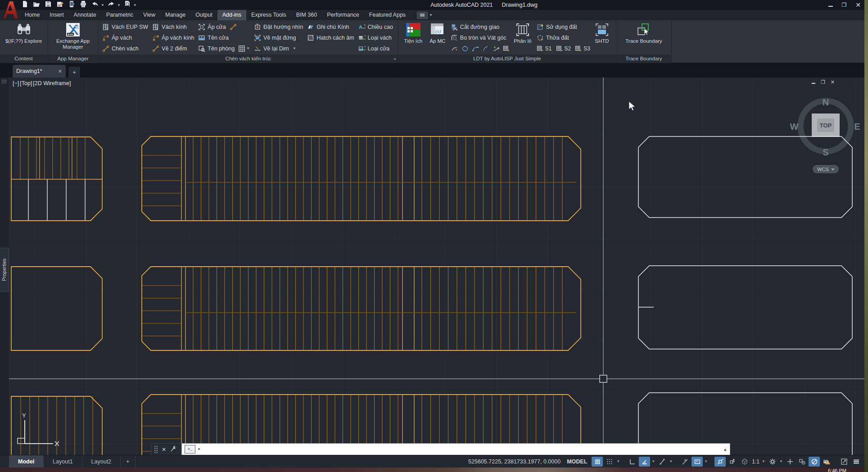 This screenshot has width=868, height=472. Describe the element at coordinates (845, 5) in the screenshot. I see `restore-button: ❐` at that location.